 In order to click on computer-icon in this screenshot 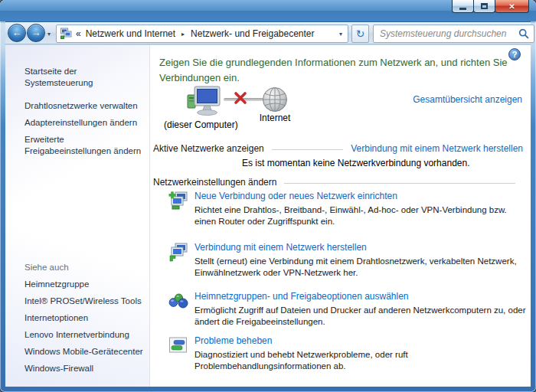, I will do `click(204, 101)`.